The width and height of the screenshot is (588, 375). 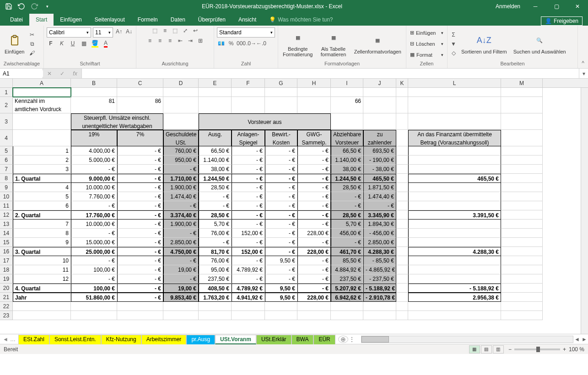 What do you see at coordinates (583, 73) in the screenshot?
I see `expand-formula-icon: ▾` at bounding box center [583, 73].